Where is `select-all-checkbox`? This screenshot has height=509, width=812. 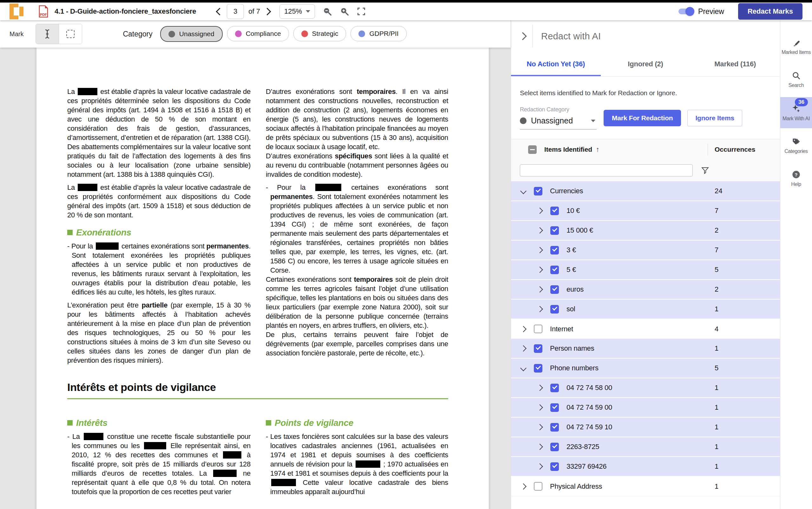
select-all-checkbox is located at coordinates (532, 149).